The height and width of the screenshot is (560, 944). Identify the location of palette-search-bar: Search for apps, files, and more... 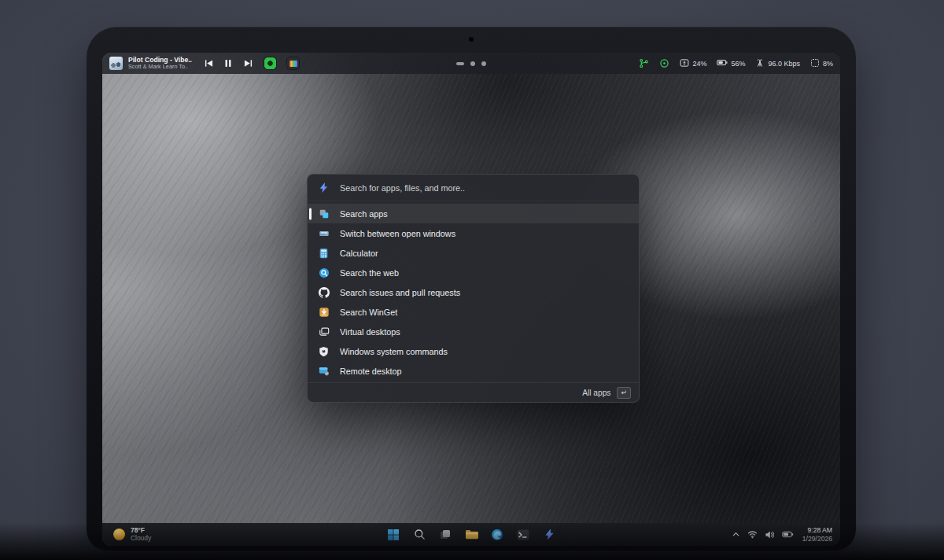
(474, 188).